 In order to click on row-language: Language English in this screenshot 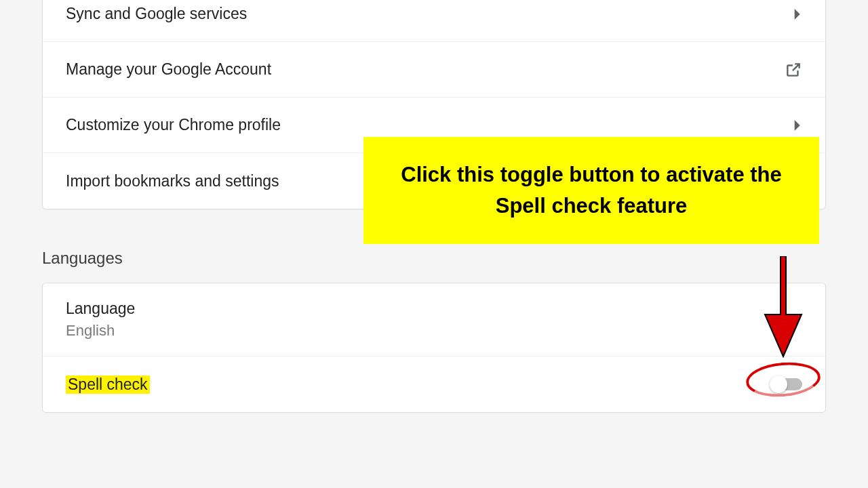, I will do `click(434, 320)`.